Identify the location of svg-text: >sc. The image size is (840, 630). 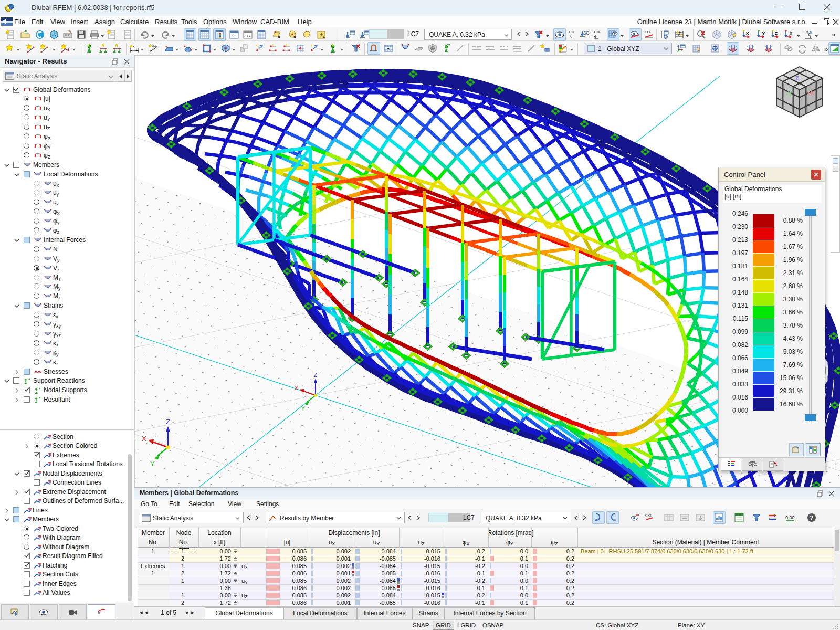
(248, 36).